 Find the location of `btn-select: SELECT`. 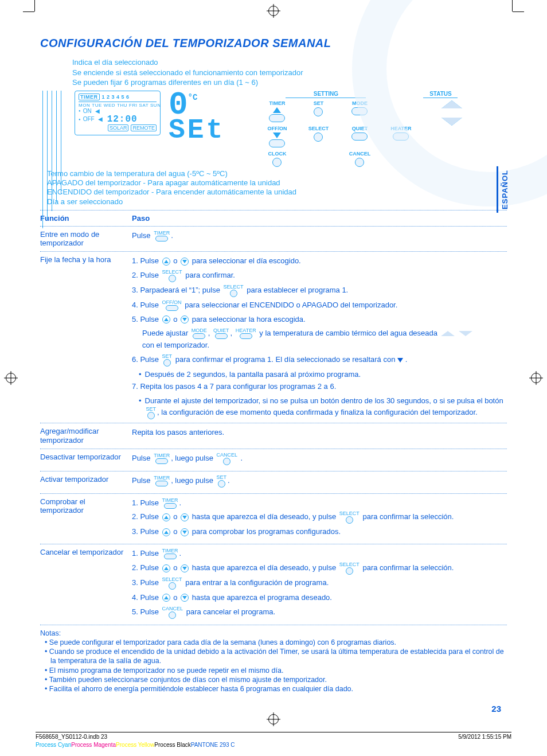

btn-select: SELECT is located at coordinates (318, 137).